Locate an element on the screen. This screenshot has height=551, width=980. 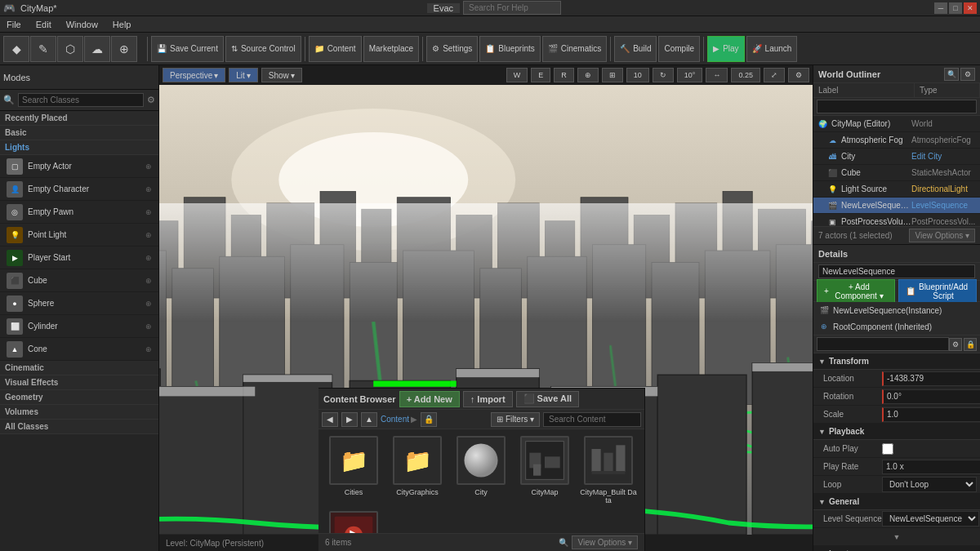
mode-btn-1: ◆ is located at coordinates (16, 49).